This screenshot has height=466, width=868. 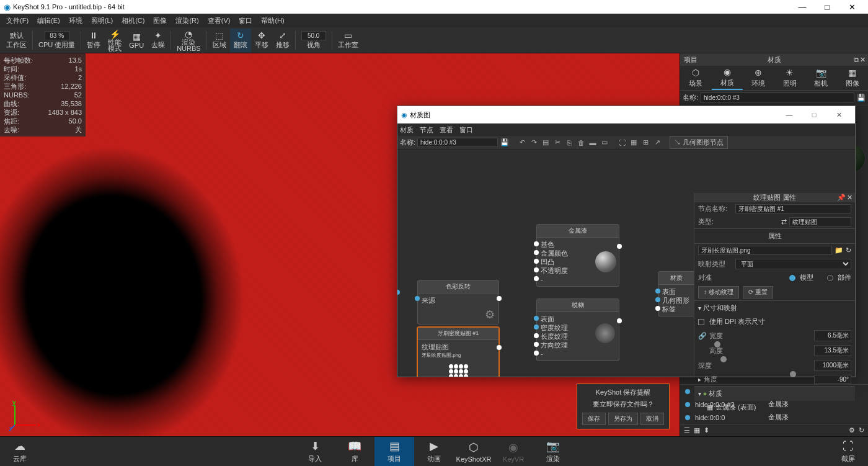 I want to click on screenshot-button: ⛶截屏, so click(x=848, y=452).